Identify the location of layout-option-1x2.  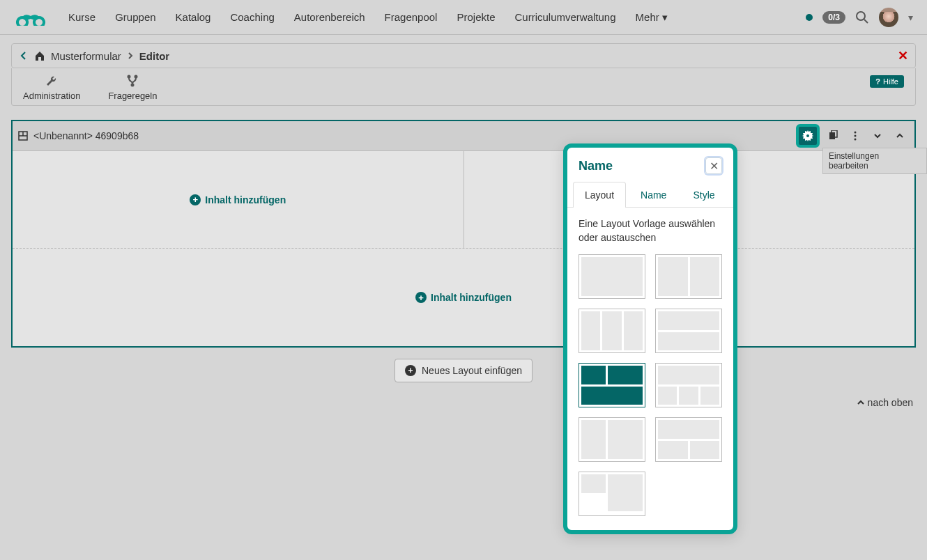
(689, 277).